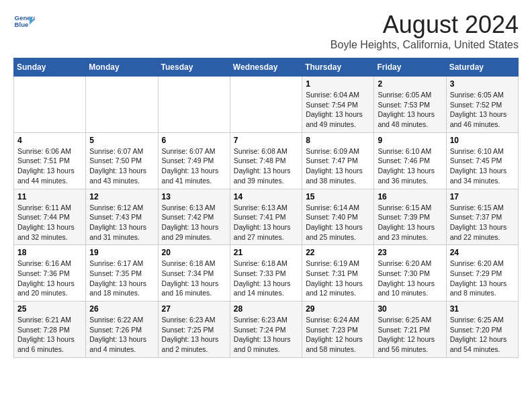  I want to click on day-number: 7, so click(266, 140).